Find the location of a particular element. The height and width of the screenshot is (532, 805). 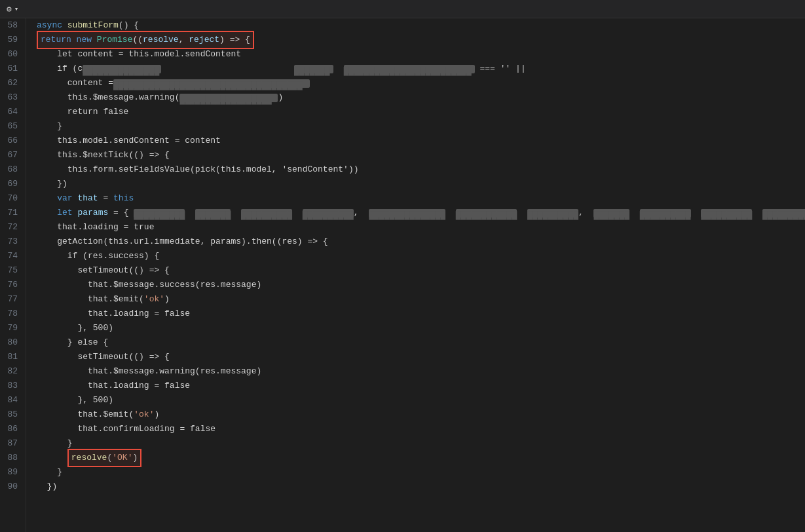

code-line: this.$nextTick(() => { is located at coordinates (421, 155).